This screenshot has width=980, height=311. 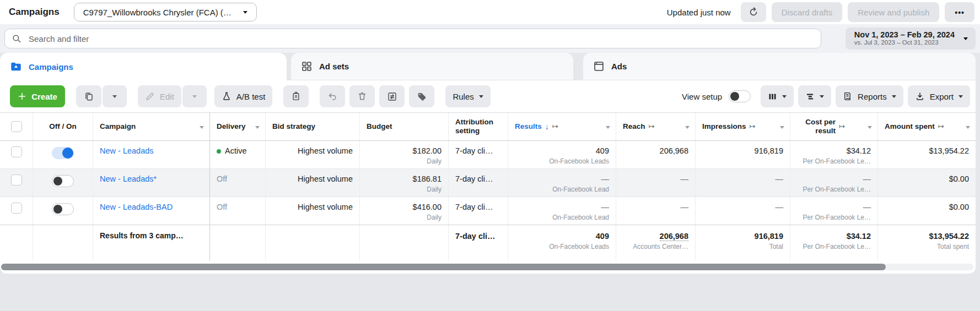 I want to click on tab-campaigns: Campaigns, so click(x=143, y=67).